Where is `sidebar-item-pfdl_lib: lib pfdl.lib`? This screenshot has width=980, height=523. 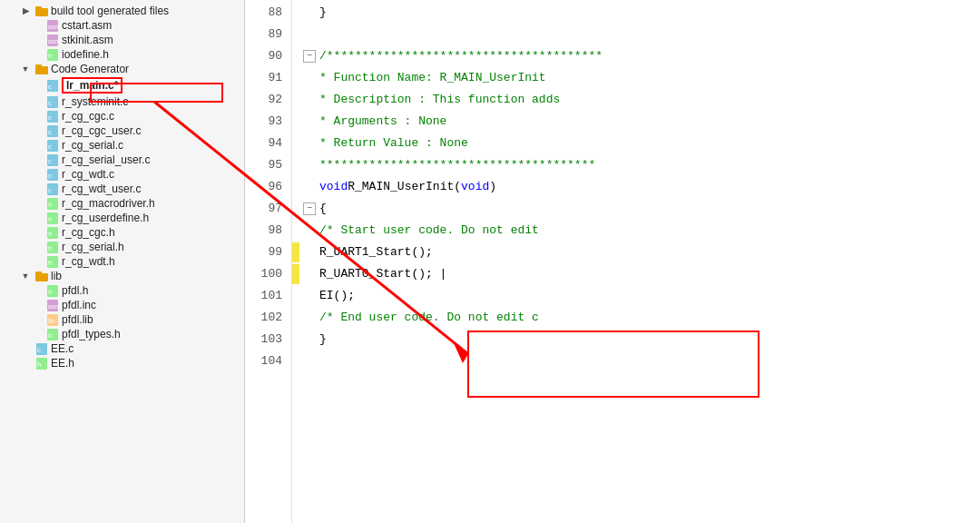
sidebar-item-pfdl_lib: lib pfdl.lib is located at coordinates (122, 320).